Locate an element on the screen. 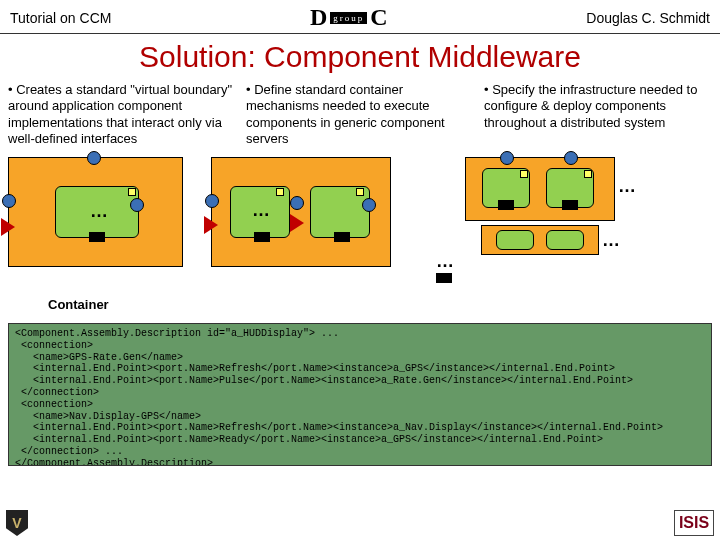 The width and height of the screenshot is (720, 540). header-right: Douglas C. Schmidt is located at coordinates (648, 18).